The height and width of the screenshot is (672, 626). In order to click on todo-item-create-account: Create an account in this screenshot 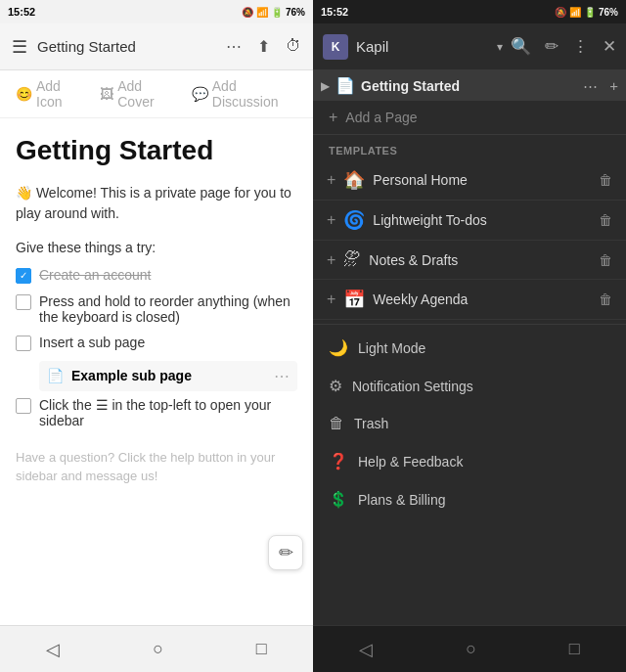, I will do `click(156, 276)`.